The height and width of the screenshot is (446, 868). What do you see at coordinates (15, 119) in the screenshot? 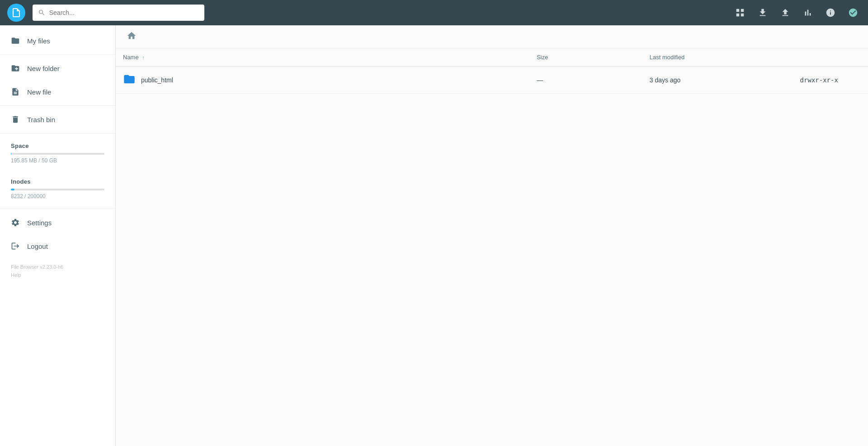
I see `trash-icon` at bounding box center [15, 119].